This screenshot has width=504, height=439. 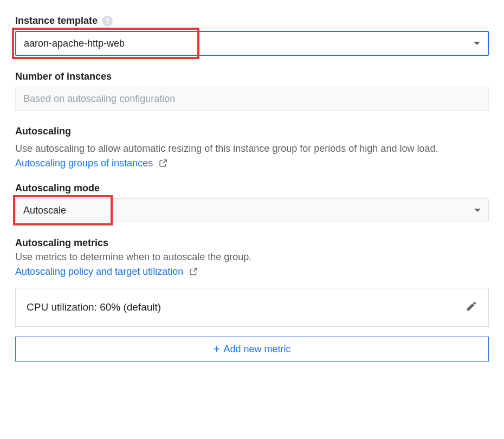 I want to click on instance-template-select: aaron-apache-http-web, so click(x=252, y=43).